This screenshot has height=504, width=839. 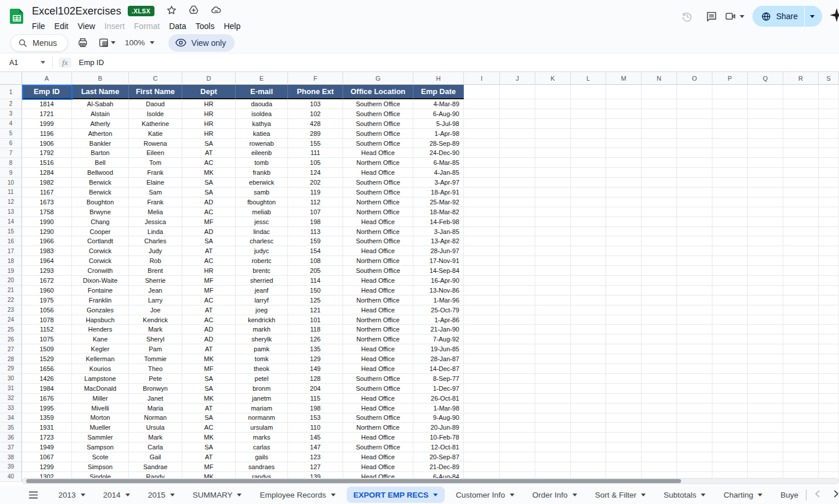 I want to click on cell-N28, so click(x=660, y=359).